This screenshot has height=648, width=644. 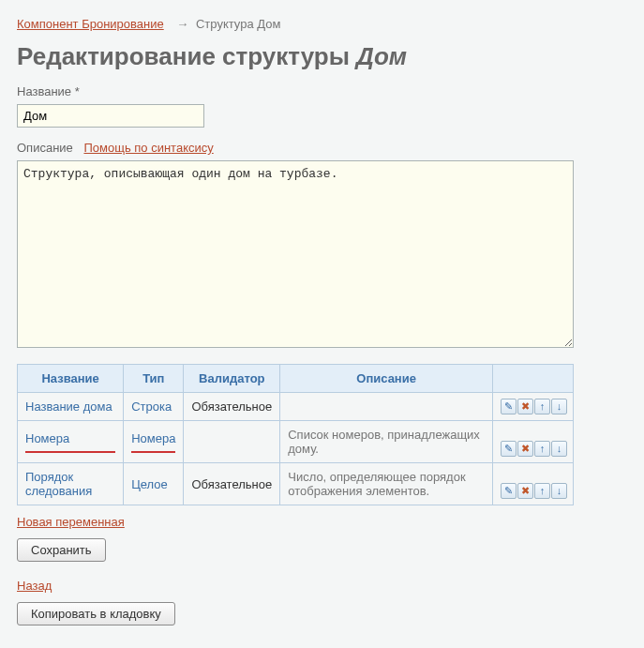 I want to click on cell-type: Целое, so click(x=154, y=484).